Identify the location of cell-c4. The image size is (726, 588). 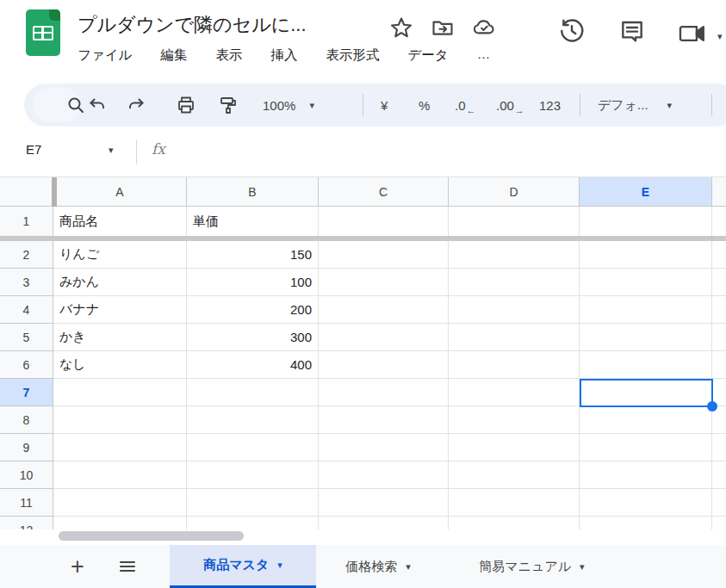
(384, 310).